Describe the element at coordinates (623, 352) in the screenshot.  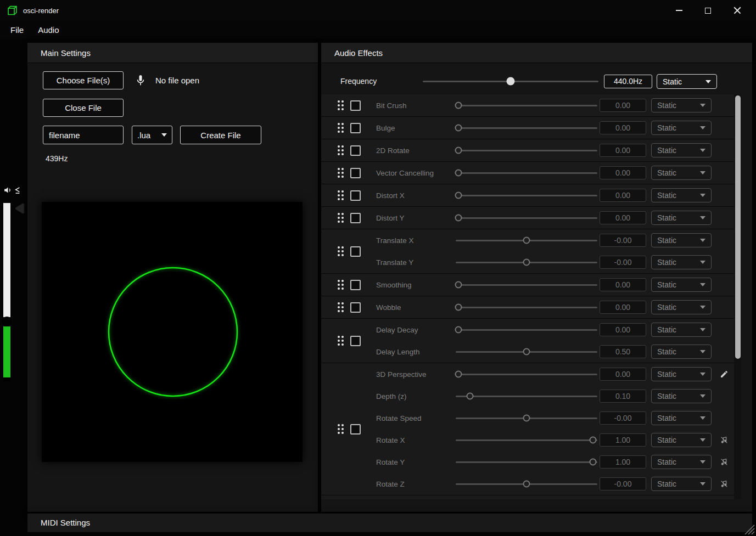
I see `effect-value: 0.50` at that location.